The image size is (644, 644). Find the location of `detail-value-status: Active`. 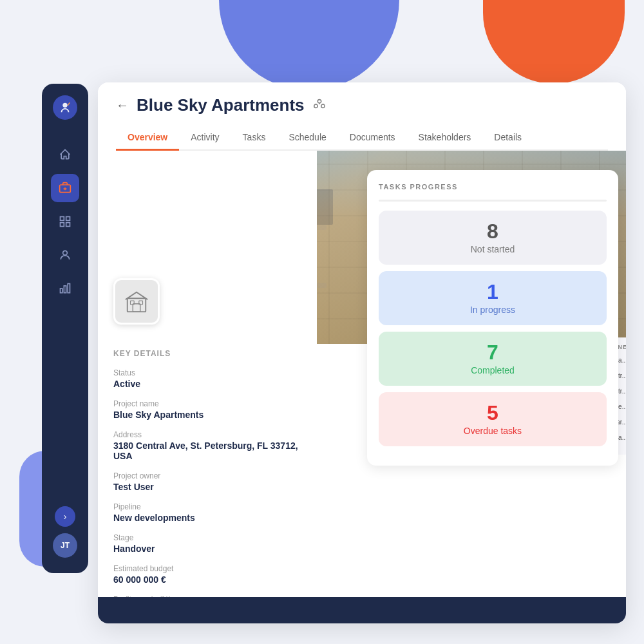

detail-value-status: Active is located at coordinates (207, 384).